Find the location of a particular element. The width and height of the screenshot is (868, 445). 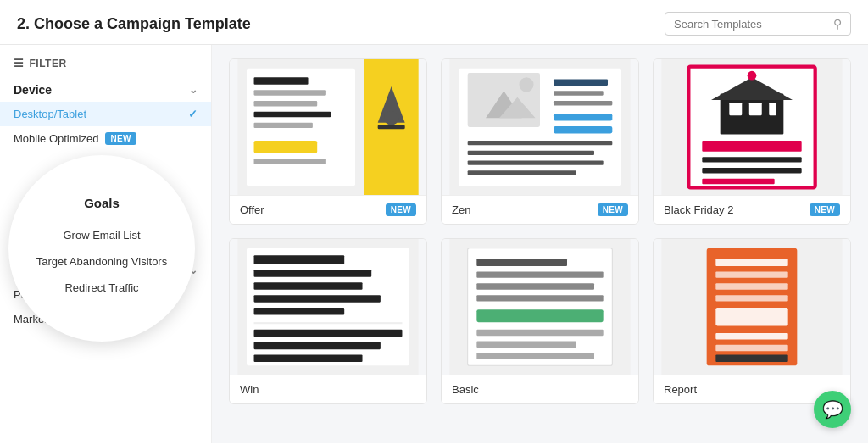

chat-button: 💬 is located at coordinates (832, 409).